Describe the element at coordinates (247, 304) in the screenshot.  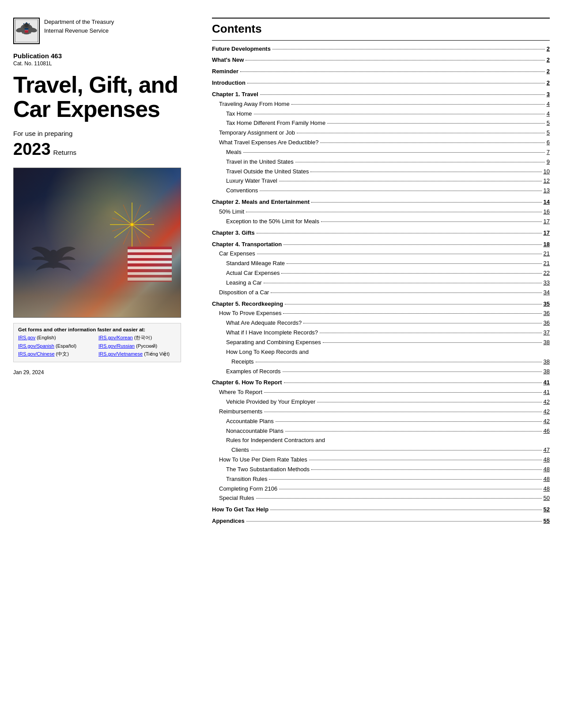
I see `toc-label: Chapter 5. Recordkeeping` at that location.